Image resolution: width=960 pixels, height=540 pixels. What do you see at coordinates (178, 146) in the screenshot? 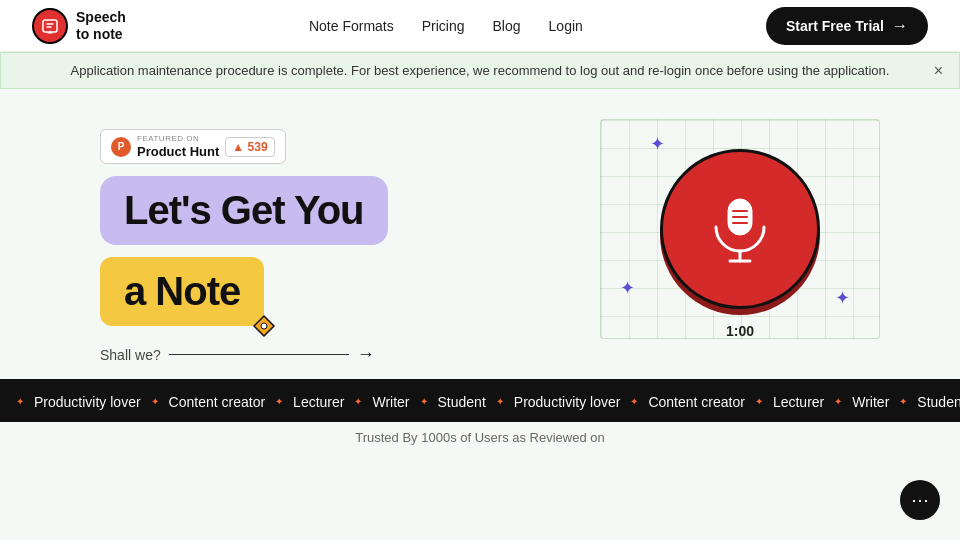
I see `ph-text: FEATURED ON Product Hunt` at bounding box center [178, 146].